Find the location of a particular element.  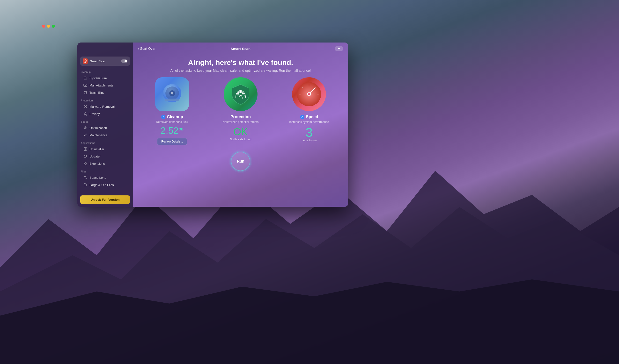

mail-attachments-label: Mail Attachments is located at coordinates (101, 85).